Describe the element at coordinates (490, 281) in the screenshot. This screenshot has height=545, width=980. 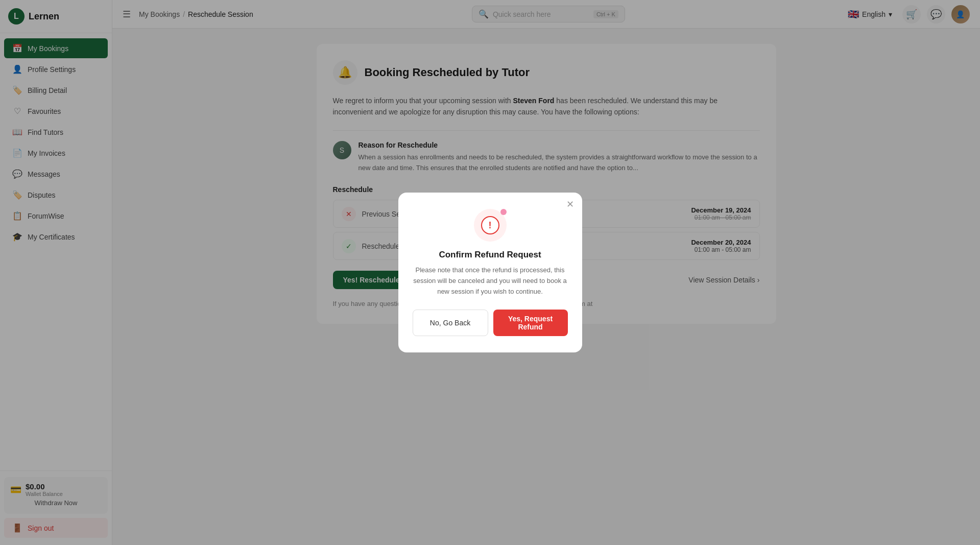
I see `modal-description: Please note that once the refund is proc…` at that location.